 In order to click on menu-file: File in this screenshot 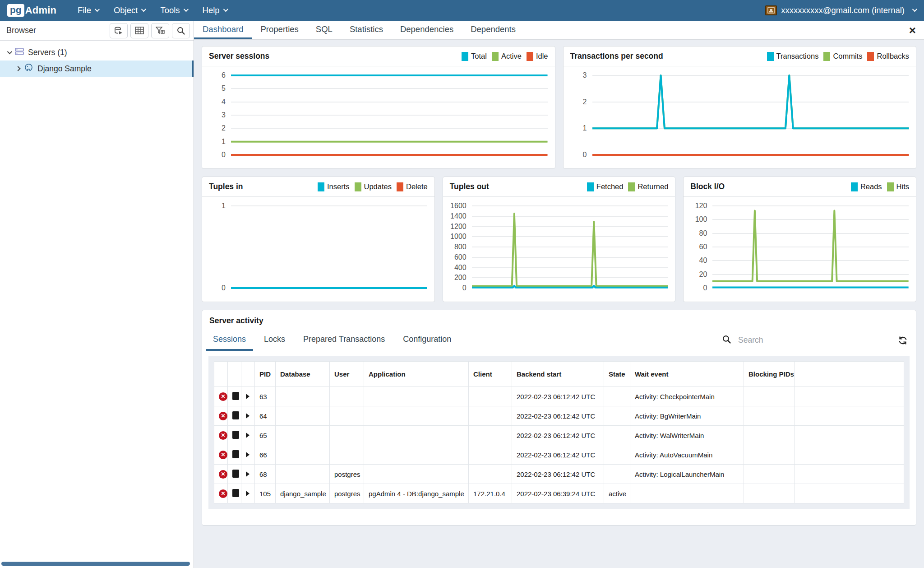, I will do `click(88, 10)`.